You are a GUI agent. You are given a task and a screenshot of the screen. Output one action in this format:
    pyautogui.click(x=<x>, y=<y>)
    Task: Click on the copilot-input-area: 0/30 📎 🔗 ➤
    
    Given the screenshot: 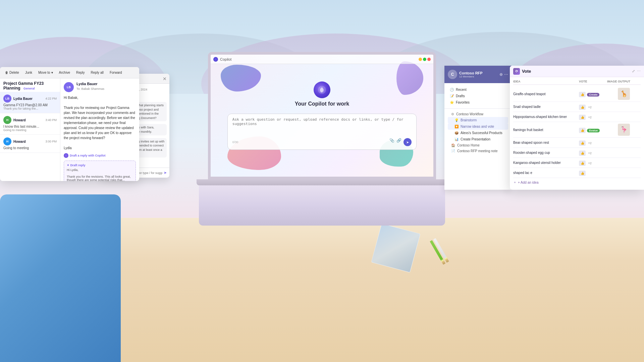 What is the action you would take?
    pyautogui.click(x=322, y=132)
    